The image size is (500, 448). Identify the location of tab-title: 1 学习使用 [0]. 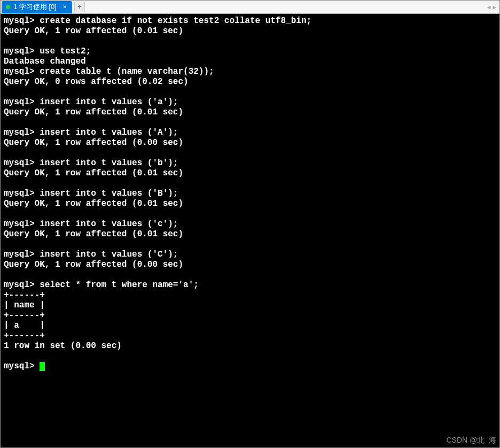
(35, 7).